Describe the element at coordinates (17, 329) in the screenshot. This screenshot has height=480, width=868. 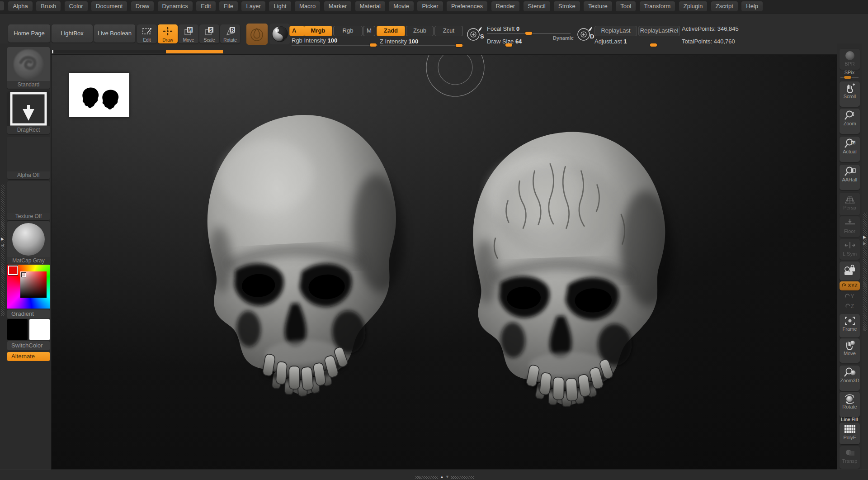
I see `main-color-swatch` at that location.